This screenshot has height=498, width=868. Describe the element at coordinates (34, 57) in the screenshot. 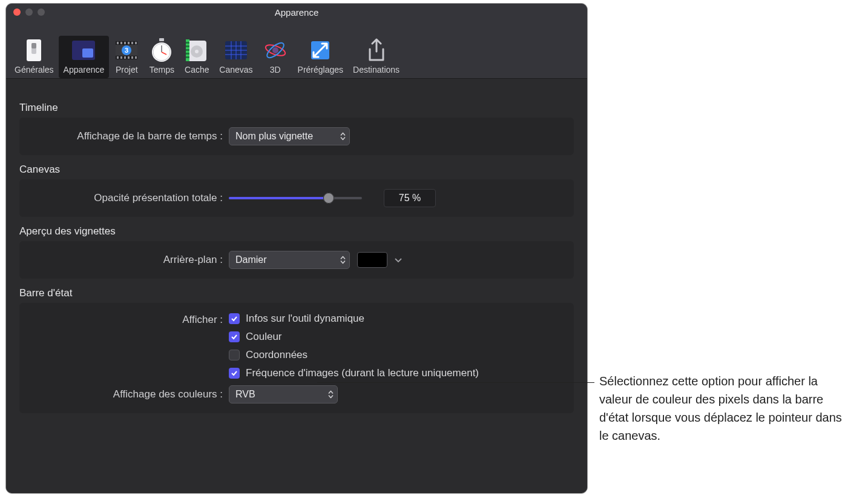

I see `tab-general: Générales` at that location.